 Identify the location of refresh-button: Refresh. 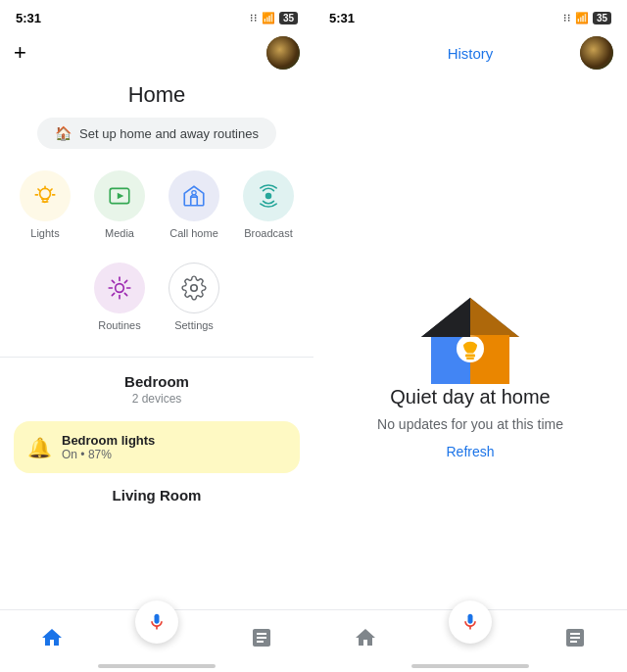
(470, 452).